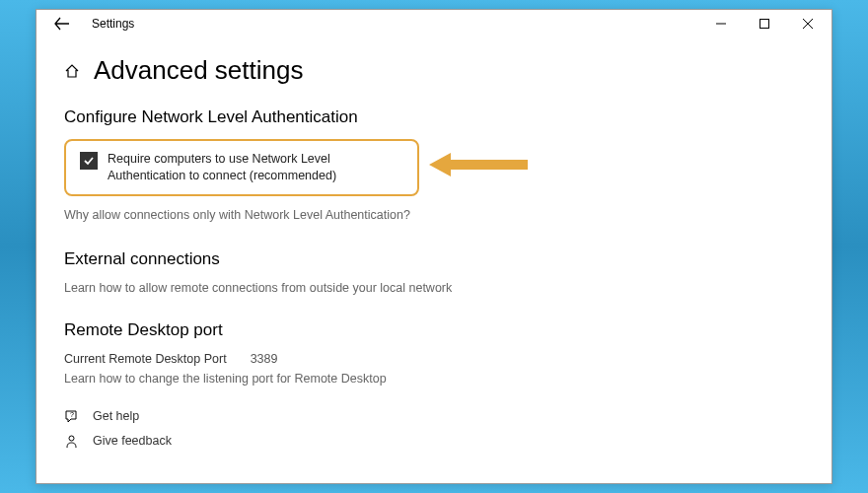 The height and width of the screenshot is (493, 868). Describe the element at coordinates (434, 215) in the screenshot. I see `nla-why-link: Why allow connections only with Network …` at that location.